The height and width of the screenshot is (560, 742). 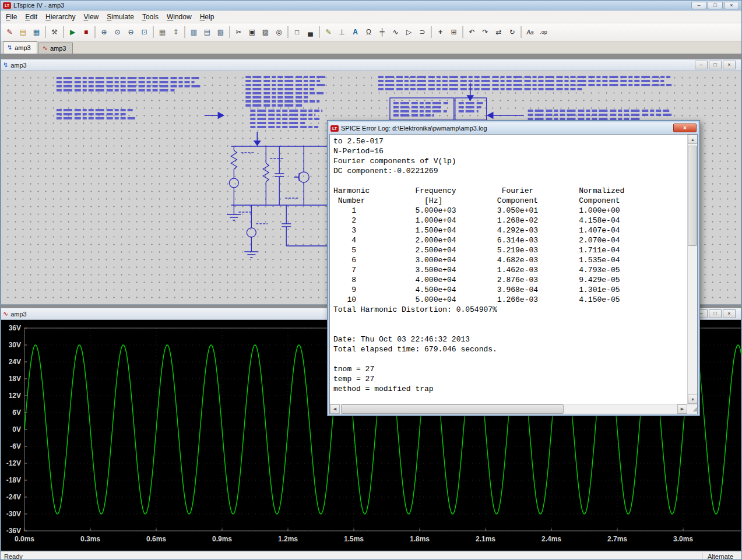 I want to click on main-titlebar: LT LTspice IV - amp3 – □ ×, so click(x=371, y=6).